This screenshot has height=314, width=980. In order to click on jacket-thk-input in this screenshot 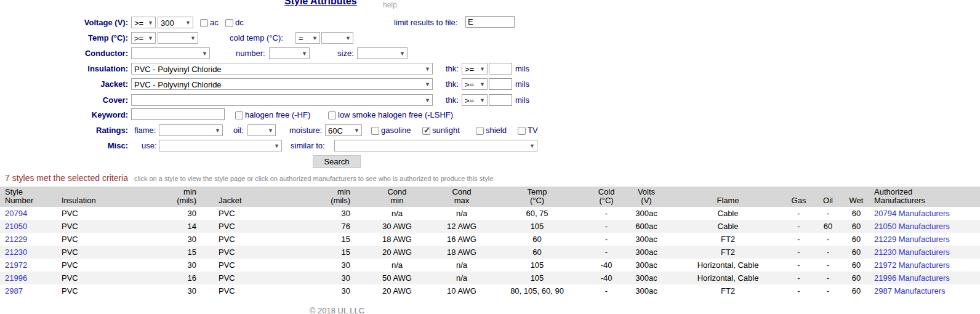, I will do `click(500, 84)`.